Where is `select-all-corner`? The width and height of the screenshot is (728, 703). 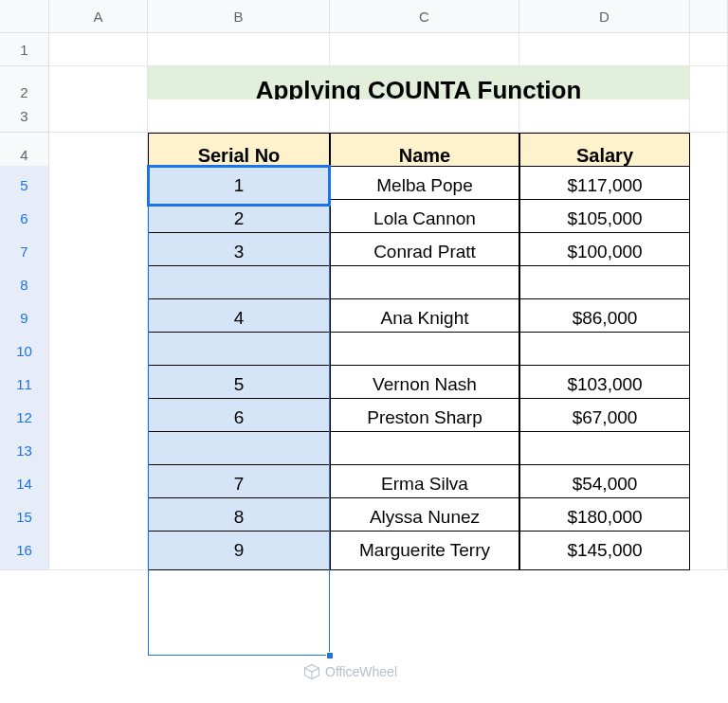
select-all-corner is located at coordinates (25, 17).